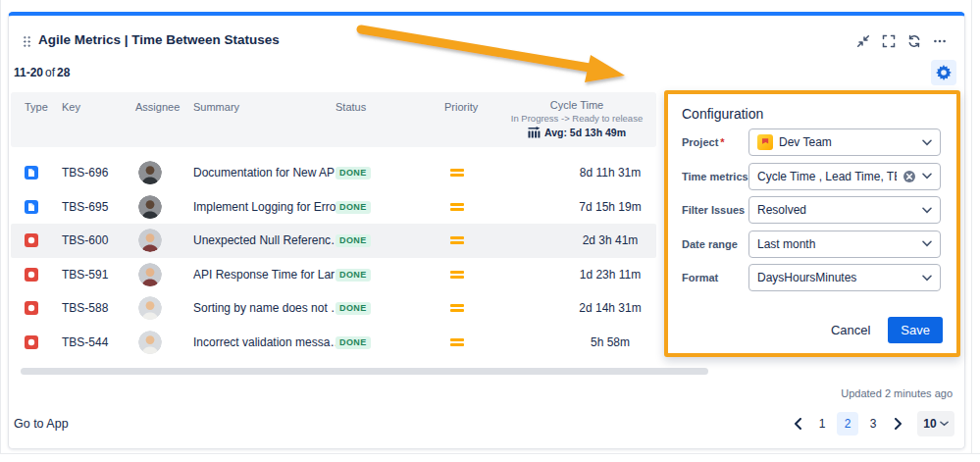 Image resolution: width=980 pixels, height=462 pixels. I want to click on cancel-button: Cancel, so click(851, 330).